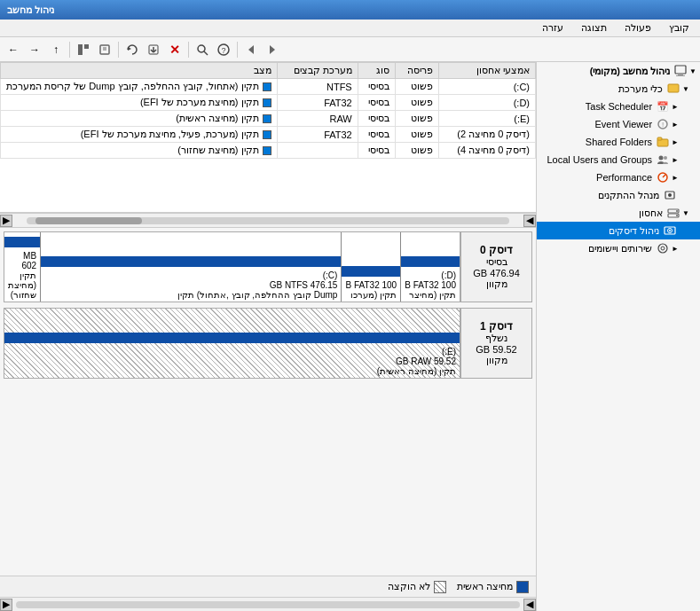  What do you see at coordinates (132, 50) in the screenshot?
I see `refresh-button` at bounding box center [132, 50].